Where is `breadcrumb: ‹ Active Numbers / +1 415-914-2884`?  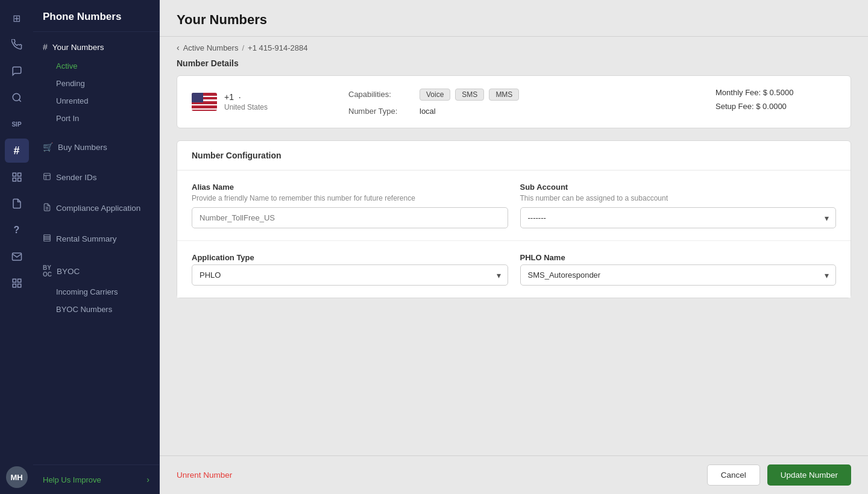
breadcrumb: ‹ Active Numbers / +1 415-914-2884 is located at coordinates (514, 48).